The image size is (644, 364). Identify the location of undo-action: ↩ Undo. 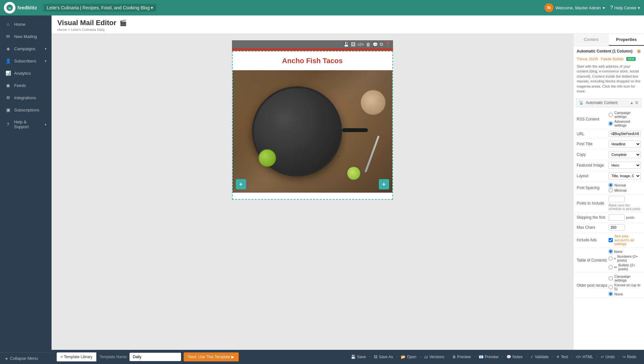
(608, 357).